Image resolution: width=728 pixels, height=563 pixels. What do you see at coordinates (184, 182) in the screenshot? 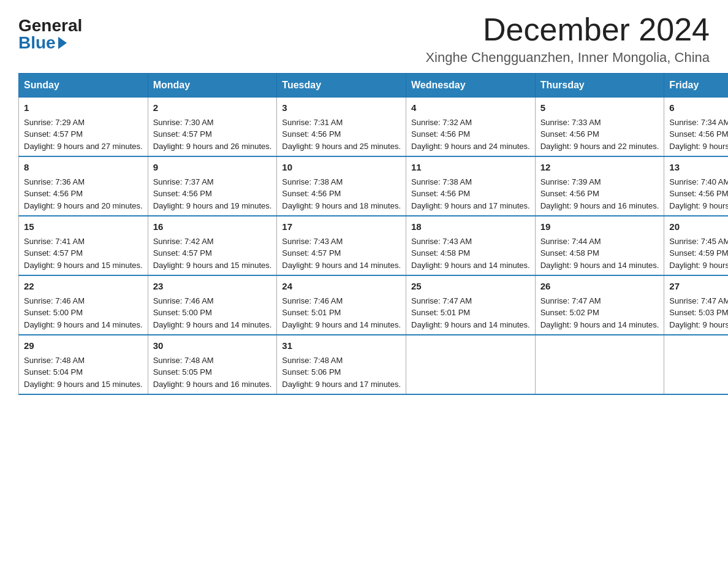
I see `sunrise-info: Sunrise: 7:37 AM` at bounding box center [184, 182].